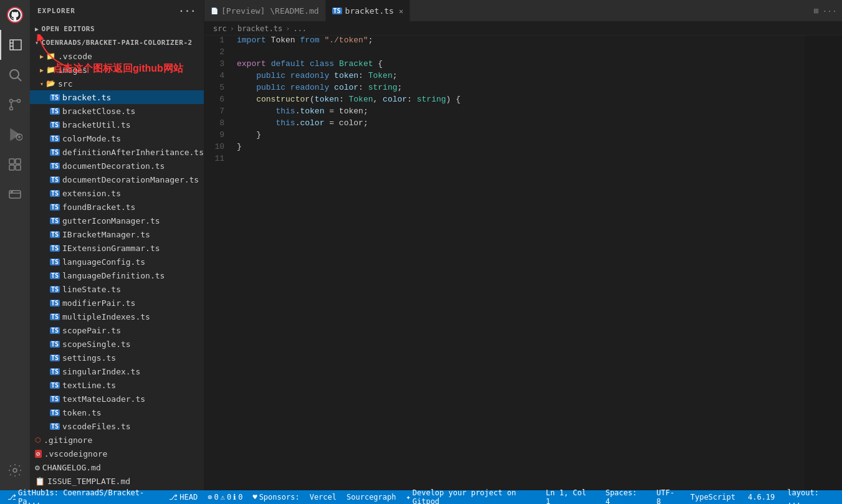 The height and width of the screenshot is (504, 842). What do you see at coordinates (288, 29) in the screenshot?
I see `breadcrumb-sep2: ›` at bounding box center [288, 29].